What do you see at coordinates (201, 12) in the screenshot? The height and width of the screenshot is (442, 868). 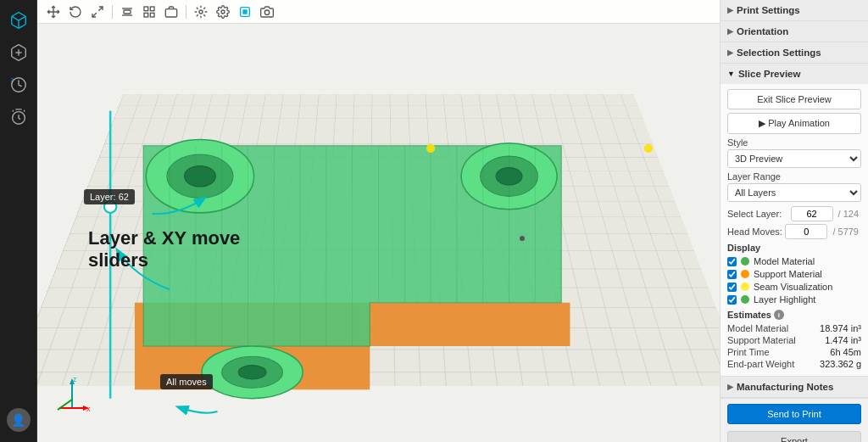 I see `toolbar-view-icon` at bounding box center [201, 12].